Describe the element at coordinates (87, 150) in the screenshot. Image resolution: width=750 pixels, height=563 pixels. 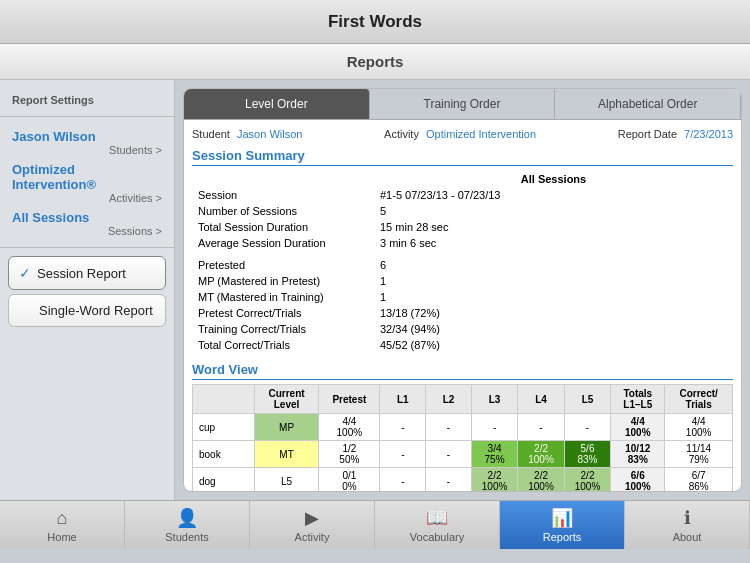
I see `student-sub: Students >` at that location.